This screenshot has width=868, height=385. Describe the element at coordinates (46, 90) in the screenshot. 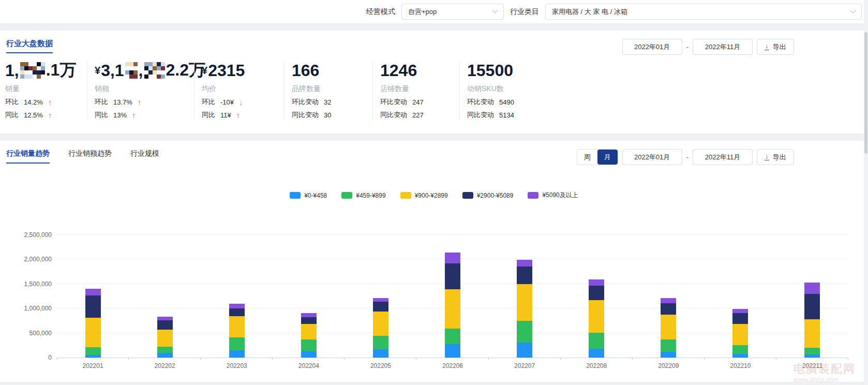

I see `kpi-sales-volume: 1, .1万 销量 环比14.2% ↑ 同比12.5% ↑` at that location.